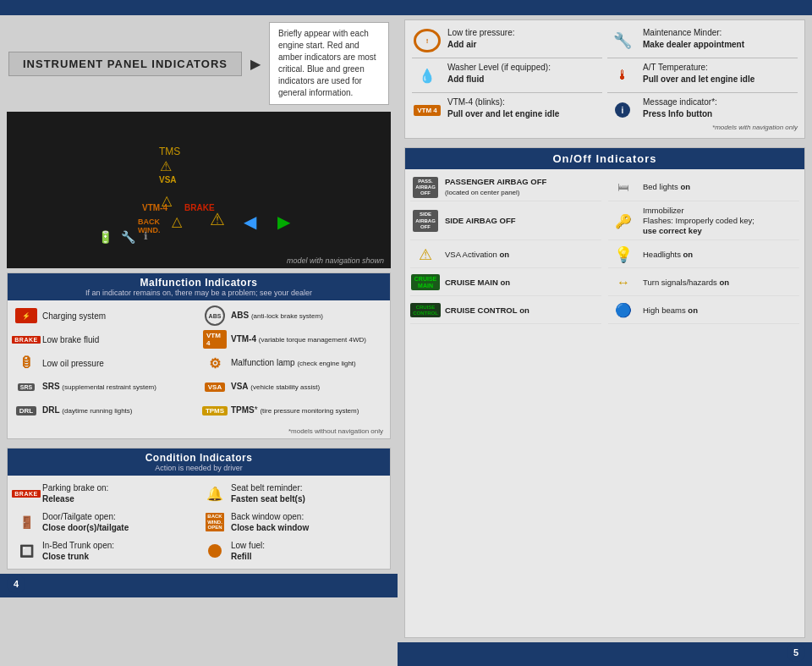  I want to click on abs-text: ABS (anti-lock brake system), so click(277, 315).